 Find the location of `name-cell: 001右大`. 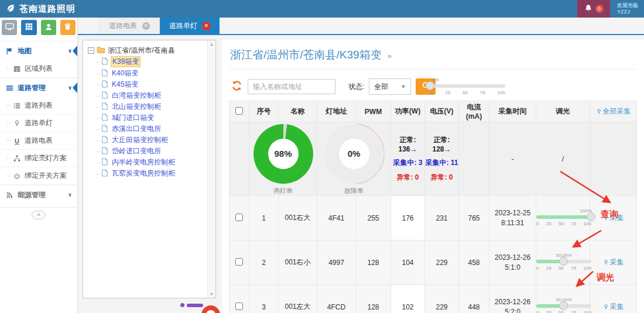

name-cell: 001右大 is located at coordinates (298, 218).